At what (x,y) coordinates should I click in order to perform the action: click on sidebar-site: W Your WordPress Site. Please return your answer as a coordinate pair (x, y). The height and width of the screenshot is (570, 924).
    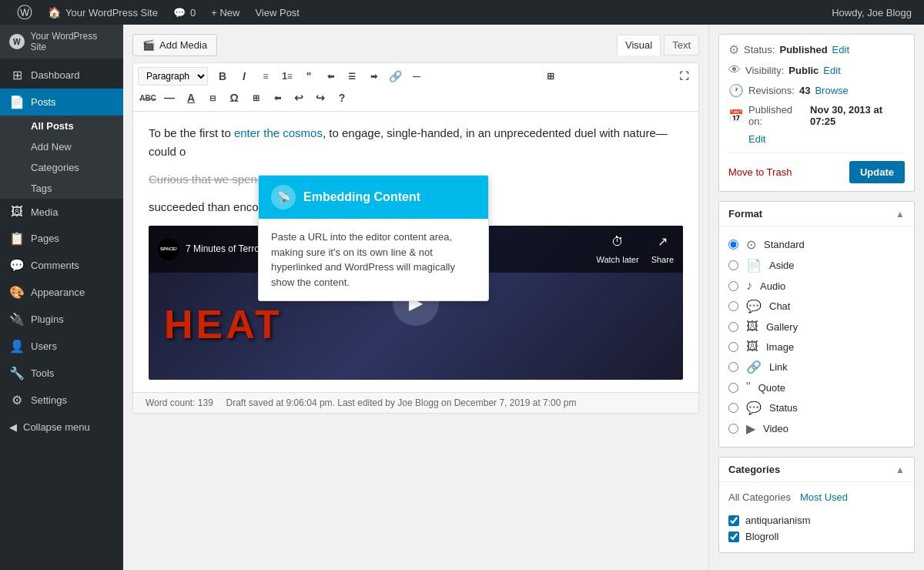
    Looking at the image, I should click on (62, 42).